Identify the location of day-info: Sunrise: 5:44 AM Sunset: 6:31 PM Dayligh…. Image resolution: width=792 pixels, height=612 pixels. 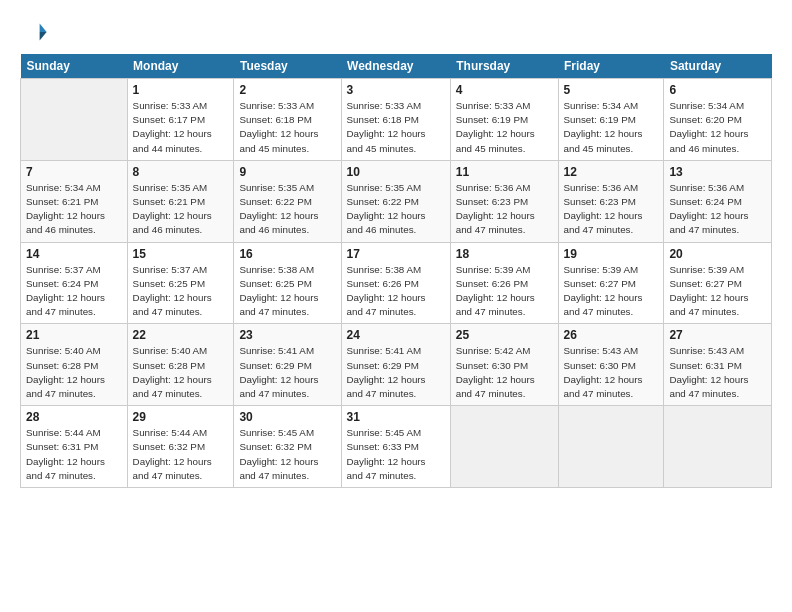
(74, 454).